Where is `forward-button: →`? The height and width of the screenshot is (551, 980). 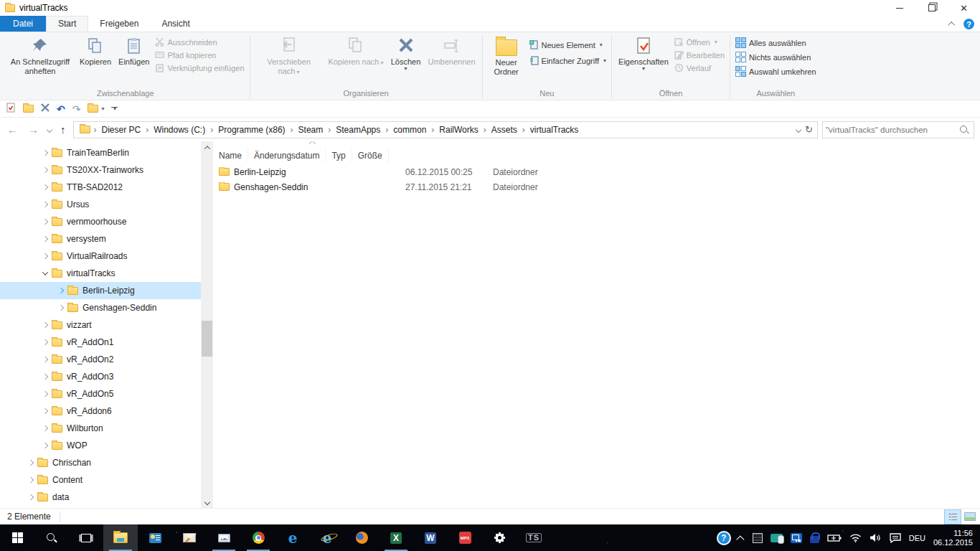 forward-button: → is located at coordinates (33, 129).